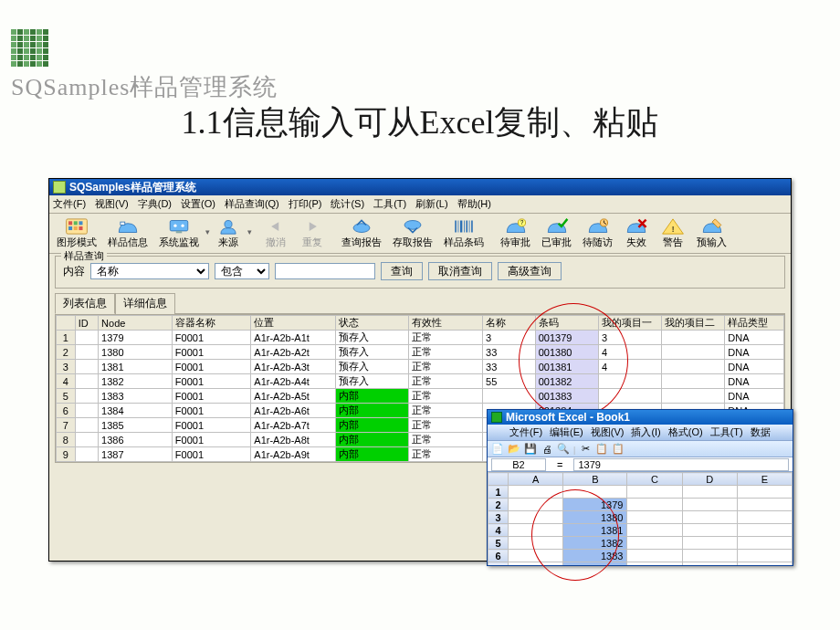  I want to click on excel-menu-item: 文件(F), so click(526, 433).